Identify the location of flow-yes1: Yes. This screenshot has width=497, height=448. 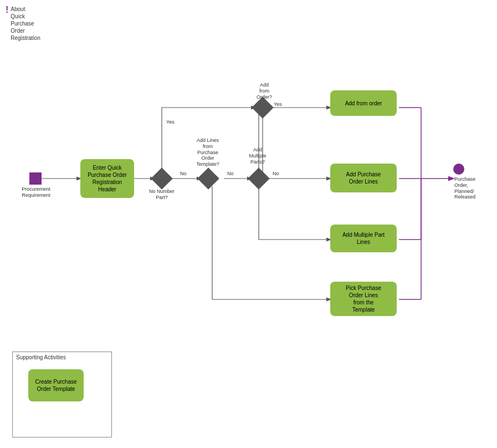
(171, 122).